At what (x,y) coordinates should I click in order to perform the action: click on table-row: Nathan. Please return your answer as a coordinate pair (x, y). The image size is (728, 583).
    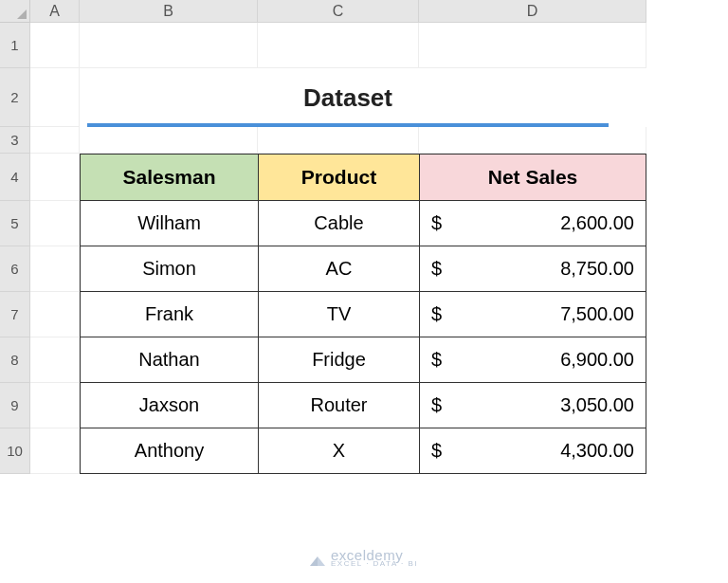
    Looking at the image, I should click on (169, 360).